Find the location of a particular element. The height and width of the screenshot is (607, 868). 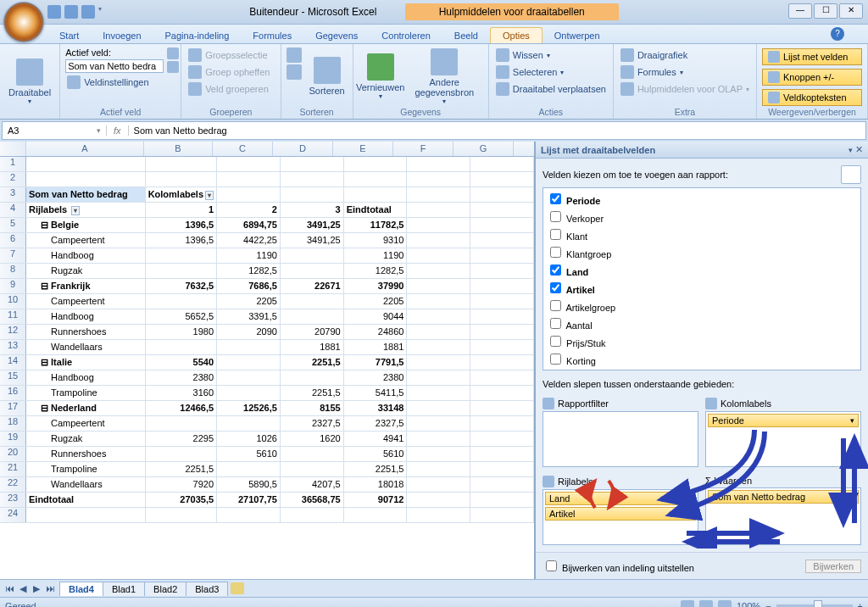

datasource-button: Andere gegevensbron▾ is located at coordinates (444, 76).